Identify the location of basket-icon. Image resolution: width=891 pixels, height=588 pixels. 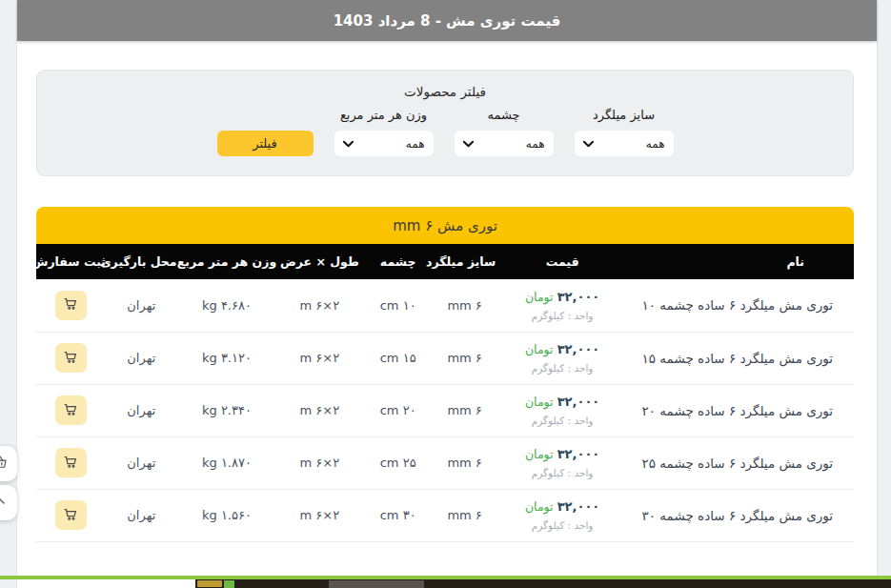
(4, 463).